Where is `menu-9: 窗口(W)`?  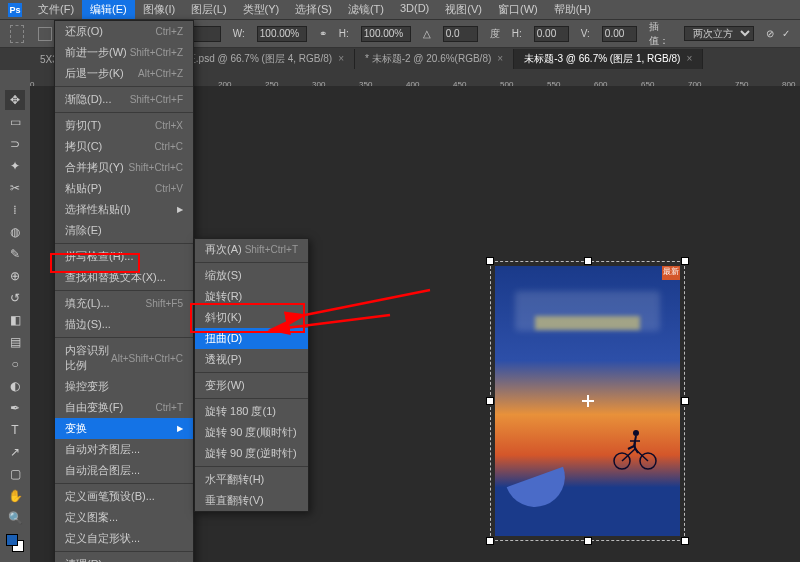 menu-9: 窗口(W) is located at coordinates (518, 10).